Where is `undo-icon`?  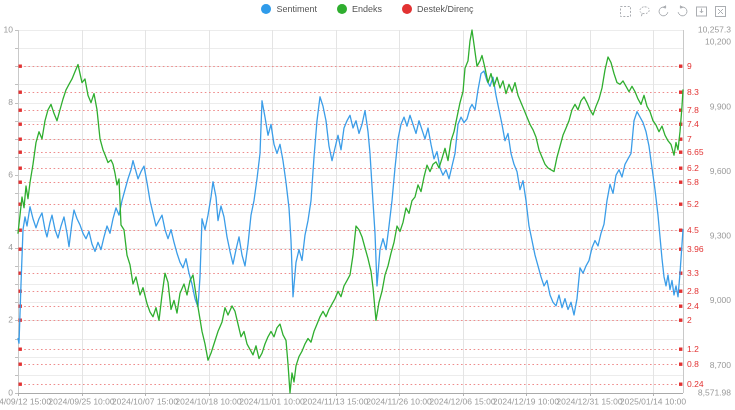 undo-icon is located at coordinates (664, 10).